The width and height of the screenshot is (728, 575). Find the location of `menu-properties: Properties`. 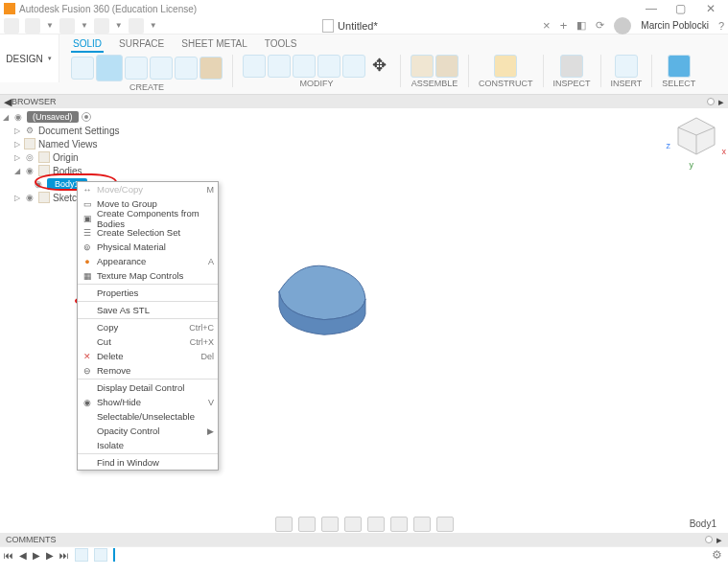

menu-properties: Properties is located at coordinates (148, 293).